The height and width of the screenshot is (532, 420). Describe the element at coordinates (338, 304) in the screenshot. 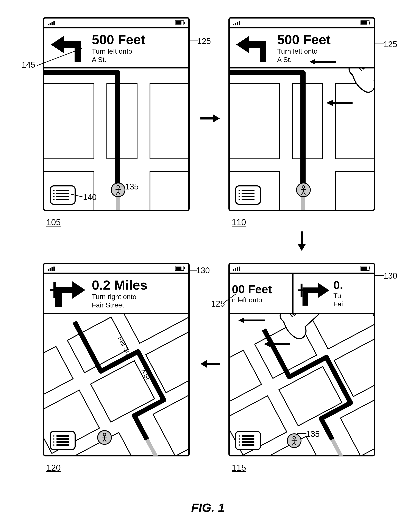

I see `instruction-frag-right-2: Fai` at that location.